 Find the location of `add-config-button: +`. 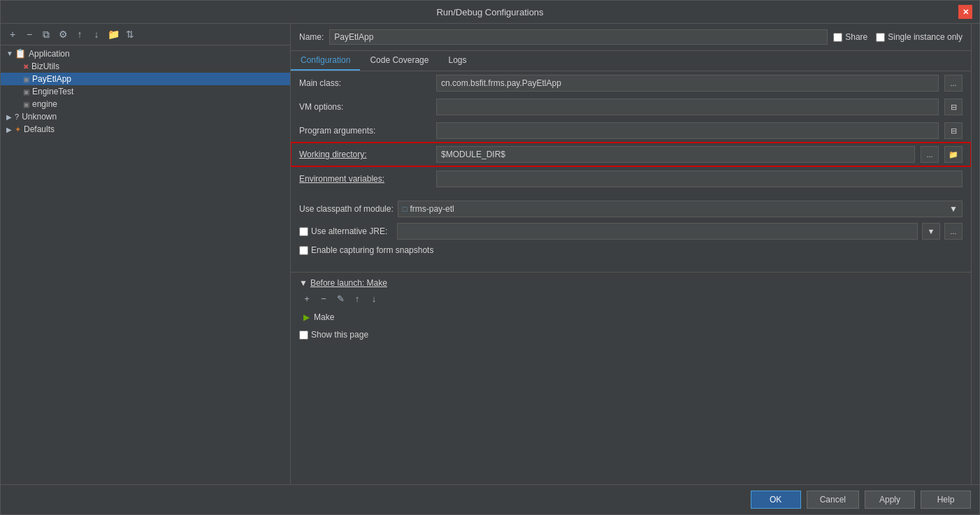

add-config-button: + is located at coordinates (13, 34).